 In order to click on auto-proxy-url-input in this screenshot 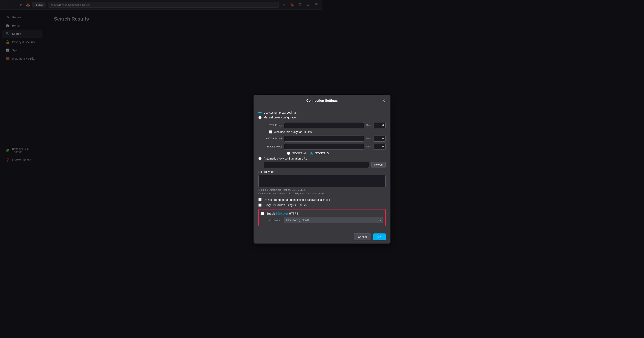, I will do `click(293, 165)`.